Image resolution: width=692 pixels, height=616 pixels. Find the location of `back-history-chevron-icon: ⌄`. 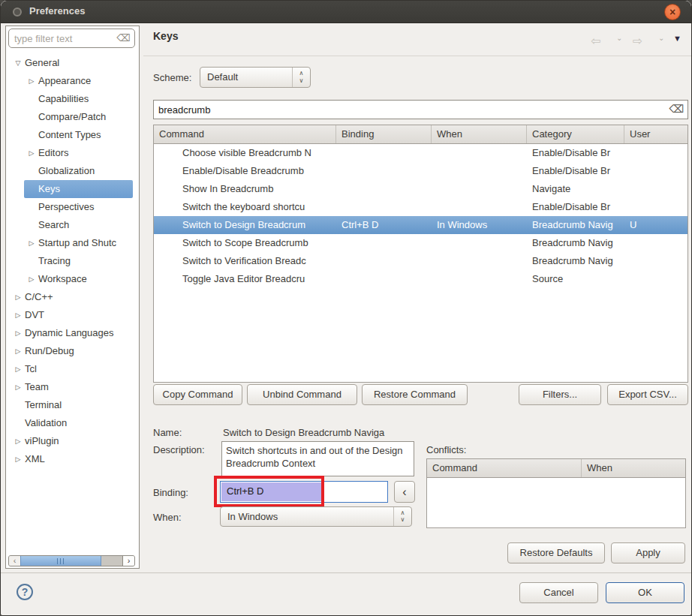

back-history-chevron-icon: ⌄ is located at coordinates (619, 38).